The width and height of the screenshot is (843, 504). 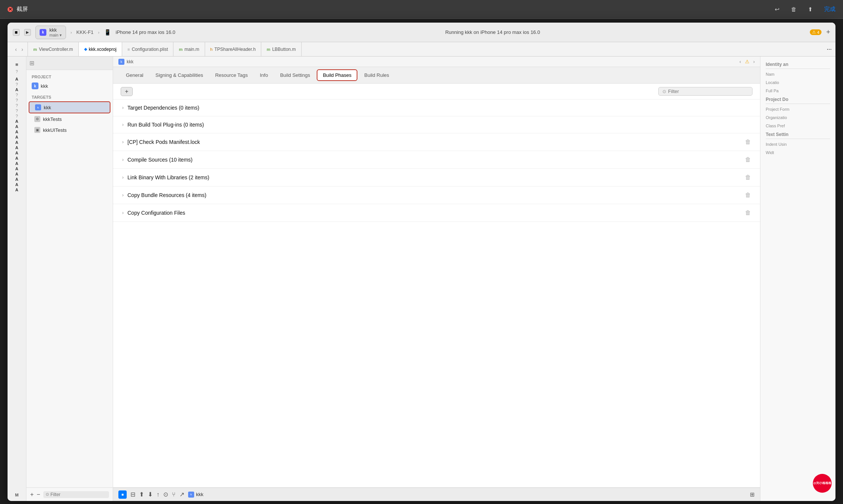 What do you see at coordinates (17, 158) in the screenshot?
I see `alpha-a10: A` at bounding box center [17, 158].